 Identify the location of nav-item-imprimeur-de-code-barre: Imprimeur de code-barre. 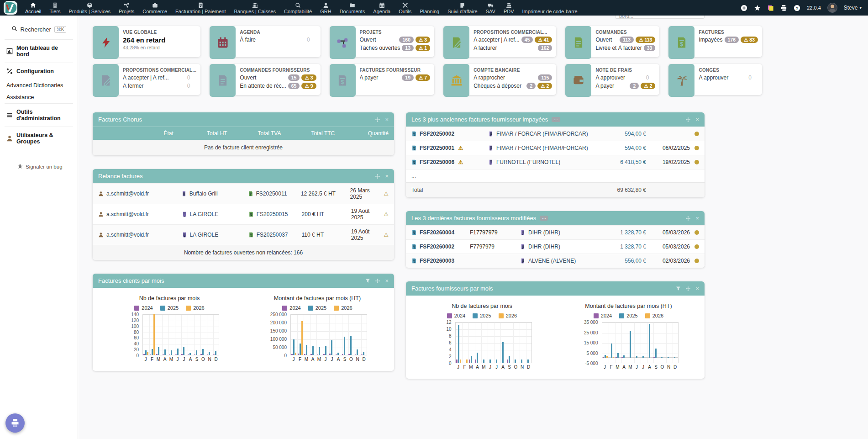
(550, 8).